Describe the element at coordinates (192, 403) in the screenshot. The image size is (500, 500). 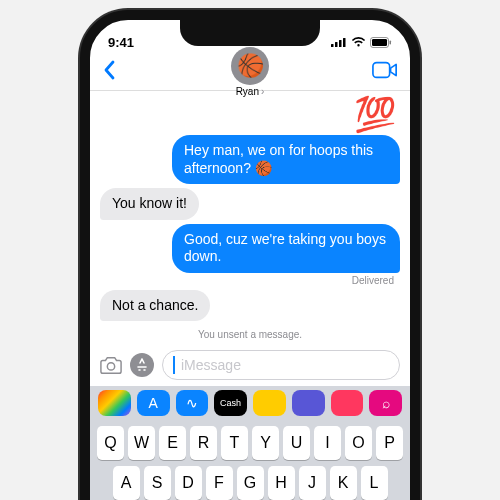
I see `audio-app-icon: ∿` at that location.